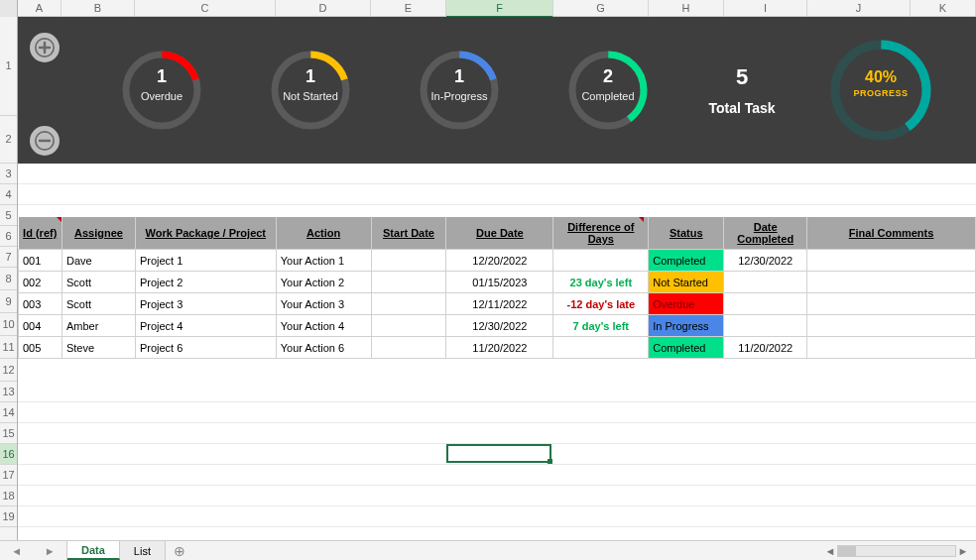 Image resolution: width=976 pixels, height=560 pixels. What do you see at coordinates (601, 9) in the screenshot?
I see `column-header-G: G` at bounding box center [601, 9].